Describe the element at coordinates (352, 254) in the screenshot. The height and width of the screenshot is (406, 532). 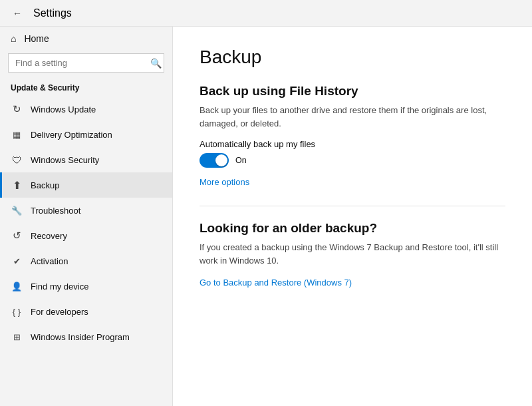
I see `older-backup-desc: If you created a backup using the Window…` at that location.